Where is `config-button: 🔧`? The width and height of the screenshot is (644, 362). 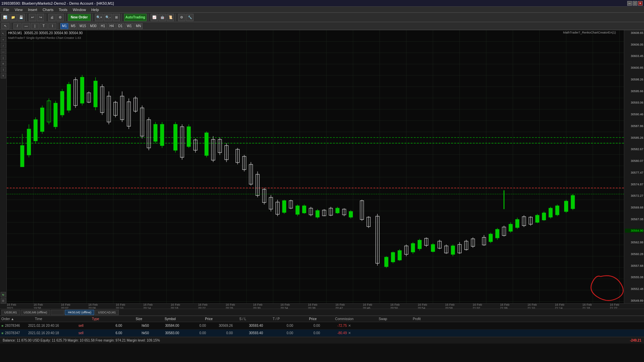 config-button: 🔧 is located at coordinates (190, 17).